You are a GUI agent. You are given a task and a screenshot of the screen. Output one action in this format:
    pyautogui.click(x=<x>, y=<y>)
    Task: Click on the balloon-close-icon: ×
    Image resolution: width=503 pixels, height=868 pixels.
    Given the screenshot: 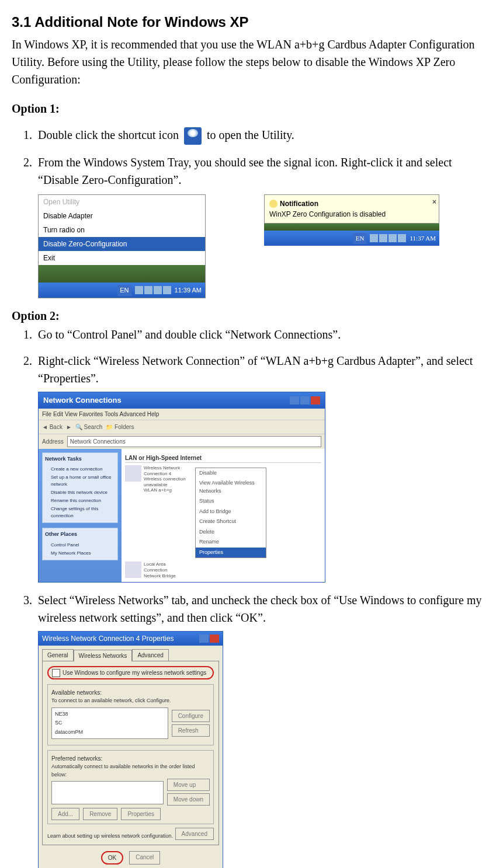 What is the action you would take?
    pyautogui.click(x=435, y=202)
    